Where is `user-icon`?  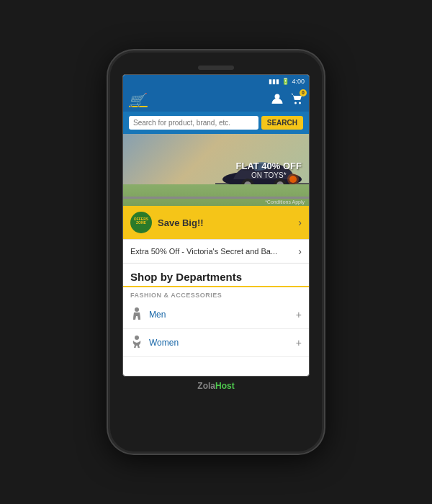
user-icon is located at coordinates (277, 100).